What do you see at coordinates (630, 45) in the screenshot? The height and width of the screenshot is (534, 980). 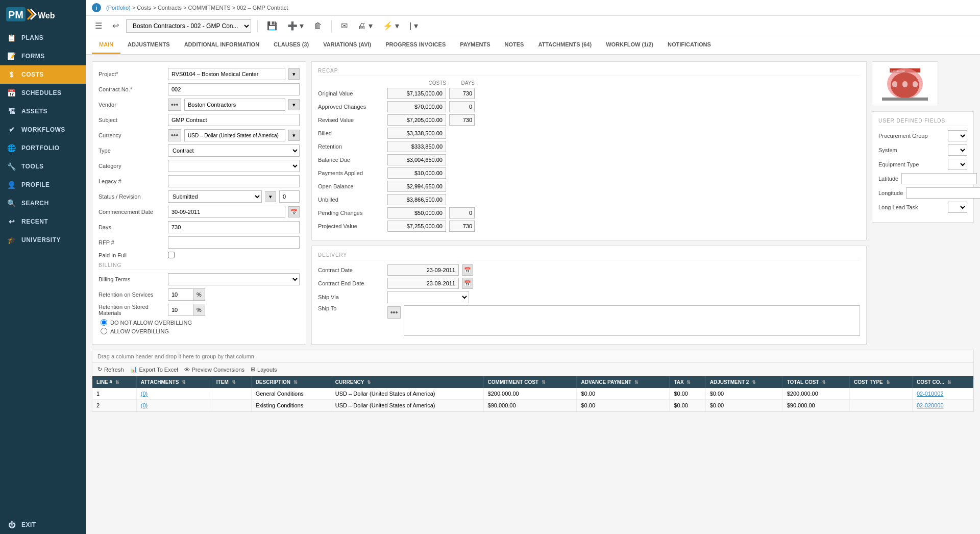 I see `tab-workflow: Workflow (1/2)` at bounding box center [630, 45].